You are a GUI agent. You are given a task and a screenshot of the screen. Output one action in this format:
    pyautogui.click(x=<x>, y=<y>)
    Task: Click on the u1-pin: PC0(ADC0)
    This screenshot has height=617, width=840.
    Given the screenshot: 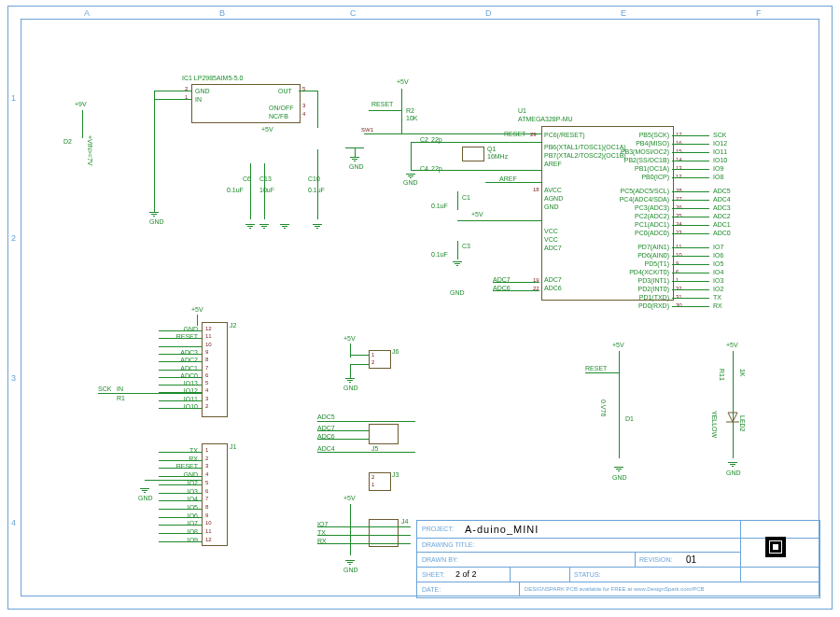 What is the action you would take?
    pyautogui.click(x=651, y=233)
    